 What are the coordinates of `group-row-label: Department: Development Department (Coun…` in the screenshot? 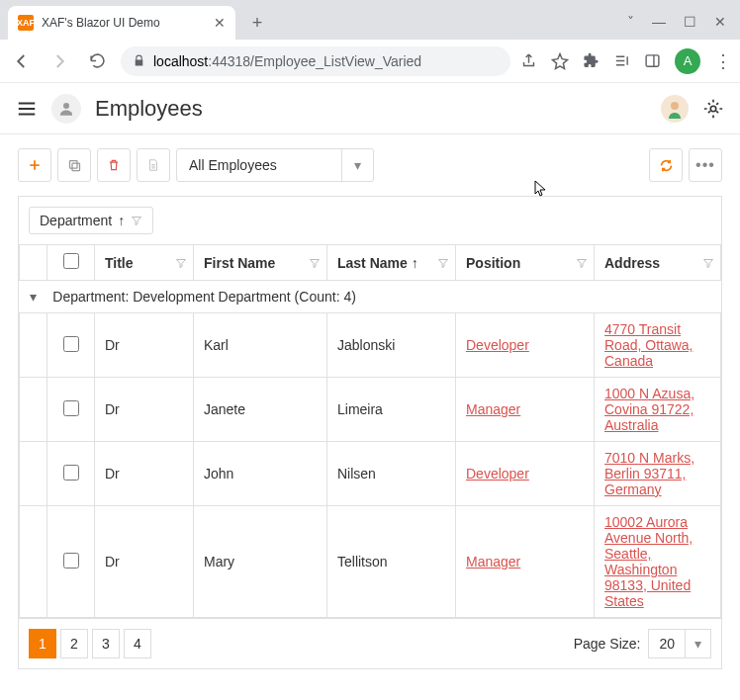 It's located at (204, 297).